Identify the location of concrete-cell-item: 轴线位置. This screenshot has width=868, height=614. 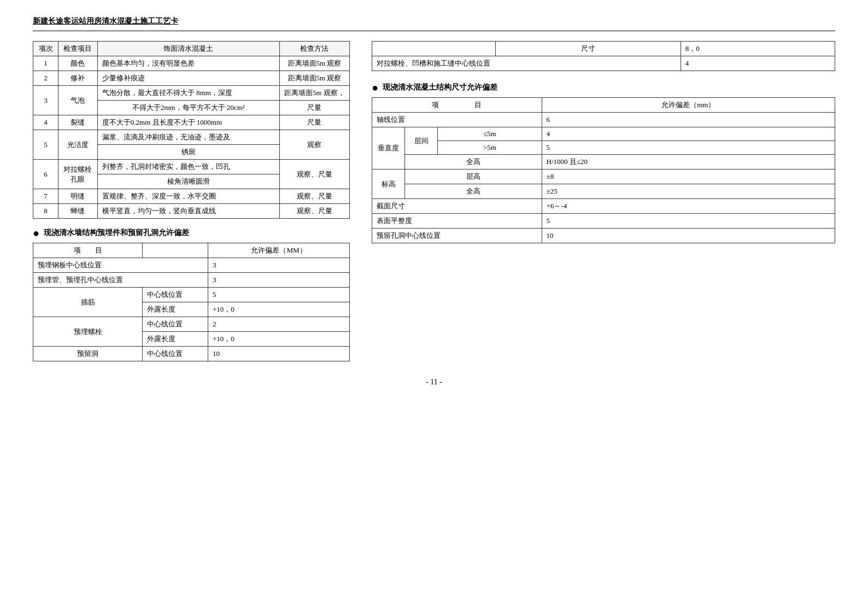
(457, 120).